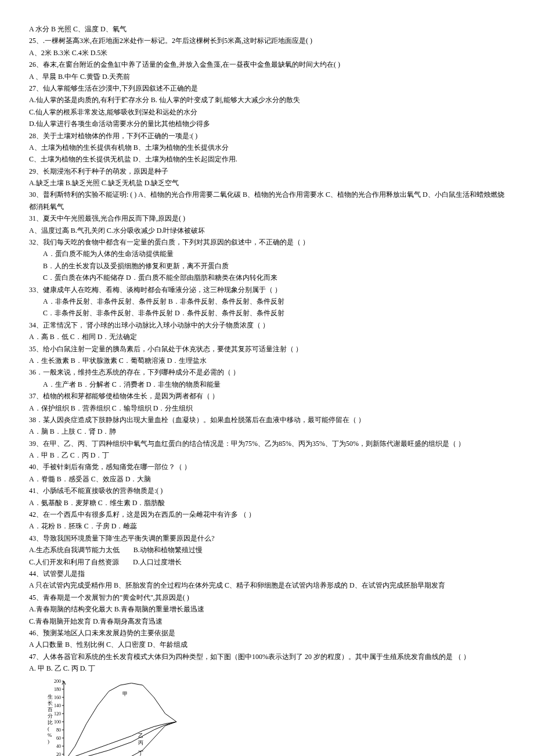  Describe the element at coordinates (267, 64) in the screenshot. I see `text-line: 26、春末,在窗台附近的金鱼缸中养了适量的金鱼,并放入金鱼藻,在一昼夜中金鱼最缺…` at that location.